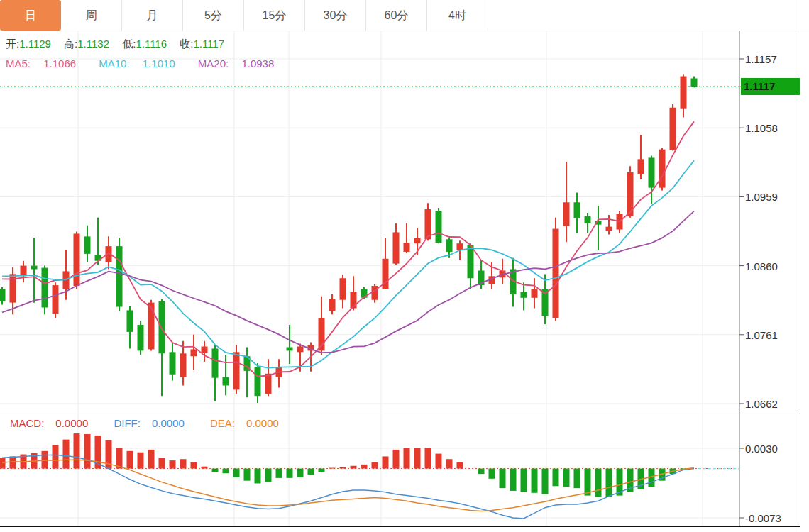 This screenshot has height=532, width=809. I want to click on dea-label: DEA:0.0000, so click(250, 423).